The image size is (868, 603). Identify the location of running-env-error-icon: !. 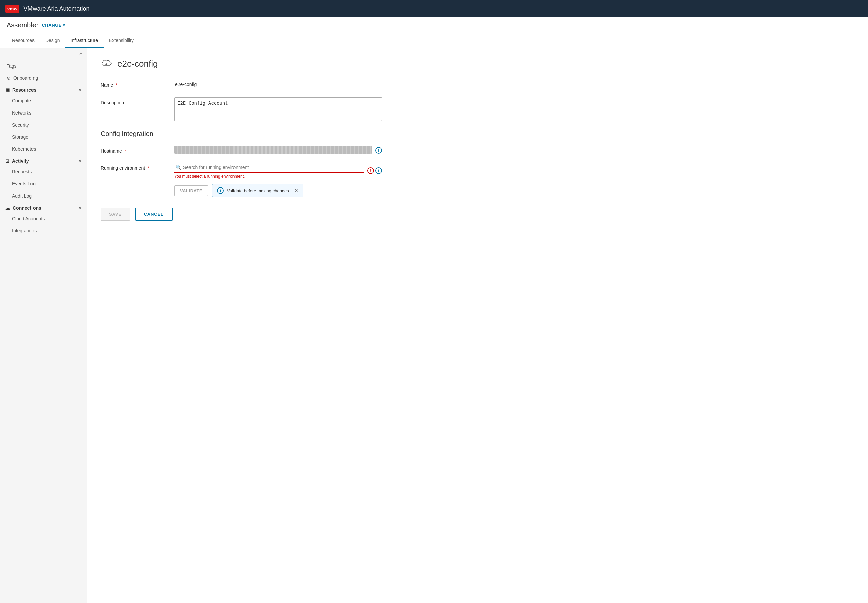
(370, 171).